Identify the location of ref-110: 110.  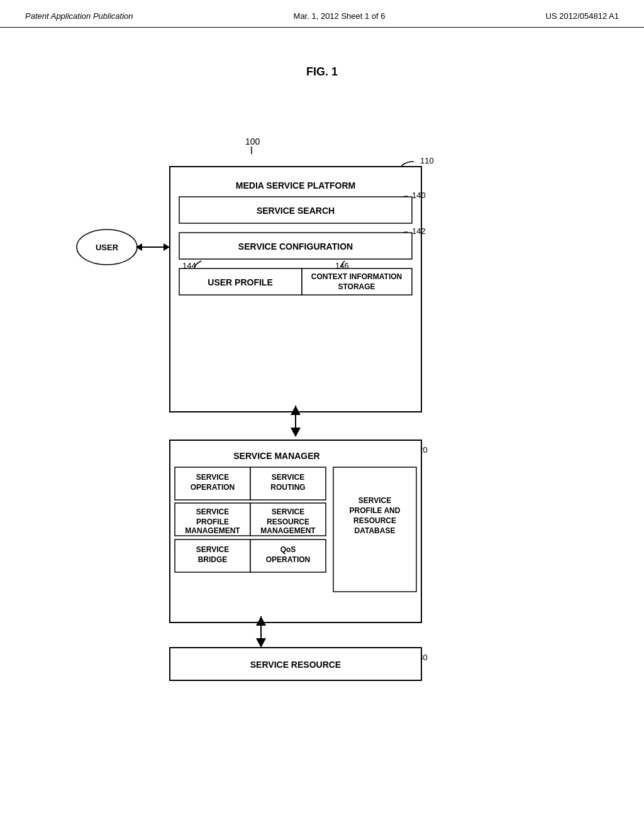
(427, 161).